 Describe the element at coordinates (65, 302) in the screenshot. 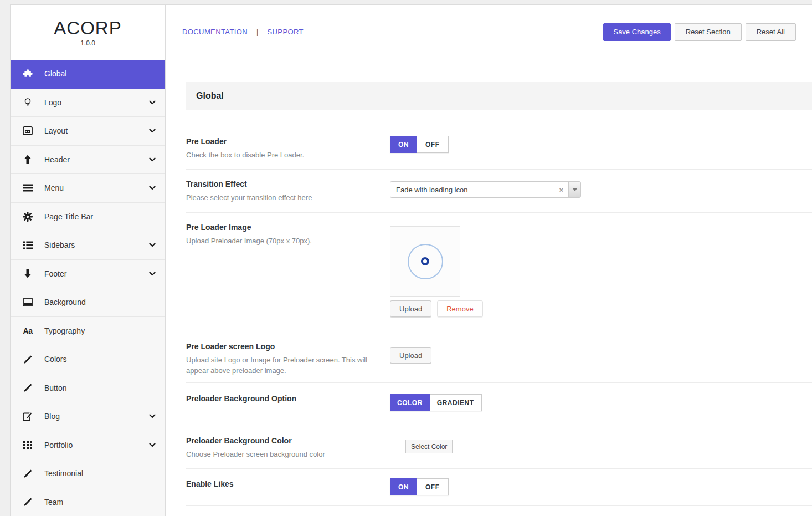

I see `sidebar-item-label: Background` at that location.